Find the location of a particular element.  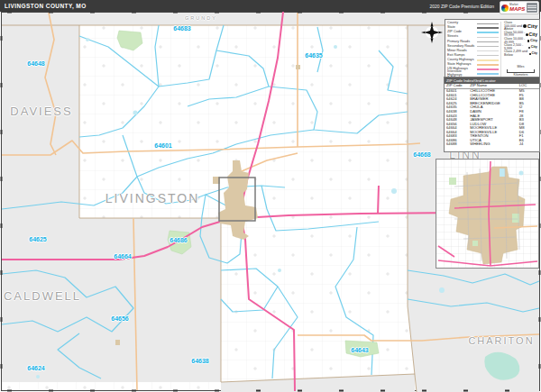

county-label-caldwell: CALDWELL is located at coordinates (42, 296).